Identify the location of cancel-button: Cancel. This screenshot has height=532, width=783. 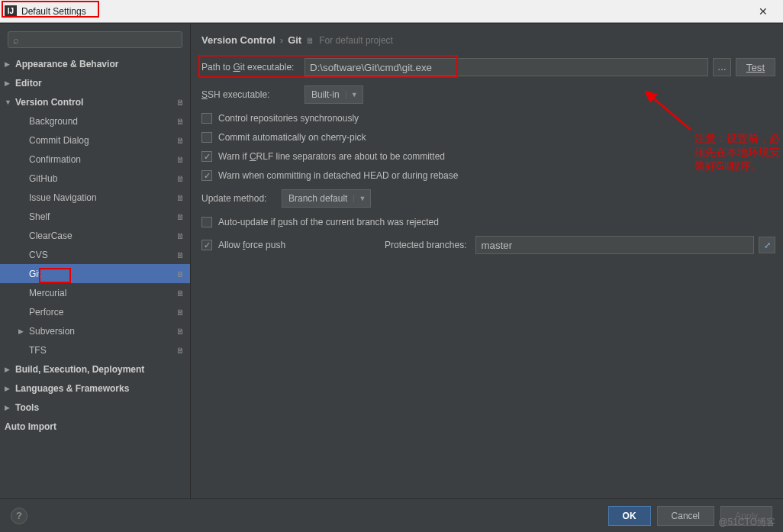
(685, 516).